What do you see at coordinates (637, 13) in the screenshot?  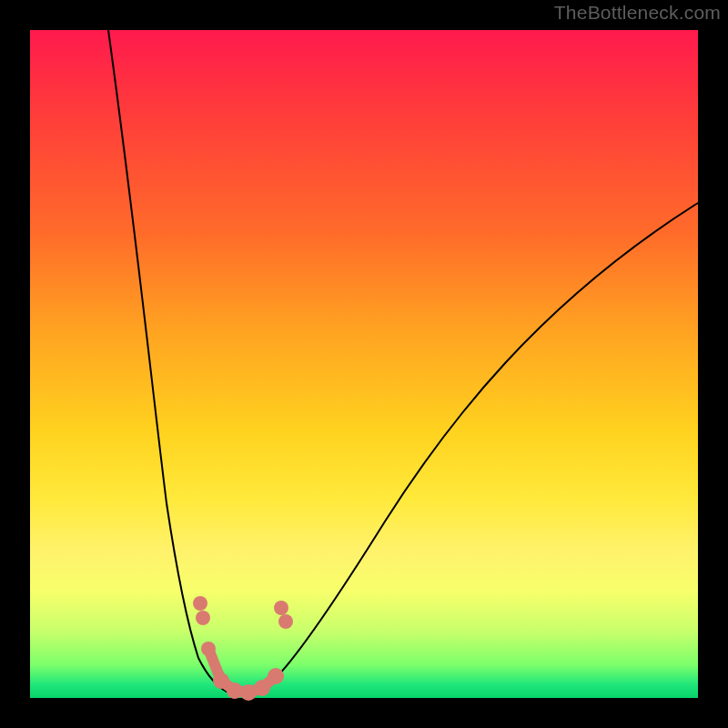 I see `watermark-text: TheBottleneck.com` at bounding box center [637, 13].